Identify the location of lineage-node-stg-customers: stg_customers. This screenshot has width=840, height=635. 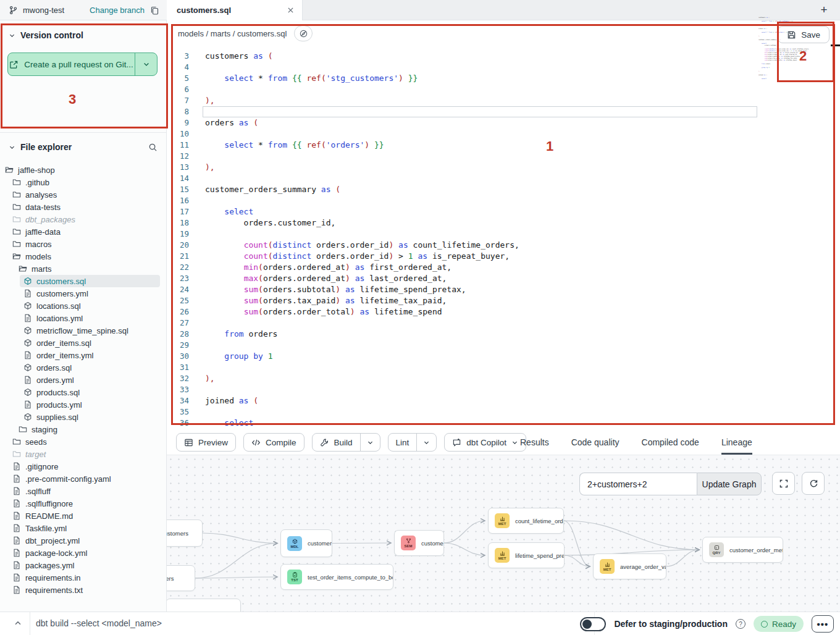
(185, 533).